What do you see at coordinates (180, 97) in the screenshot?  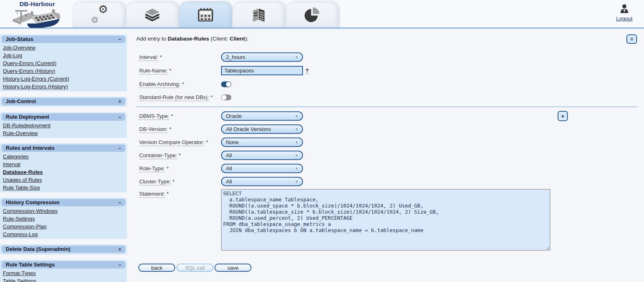 I see `standard-rule-label: Standard-Rule (for new DBs):*` at bounding box center [180, 97].